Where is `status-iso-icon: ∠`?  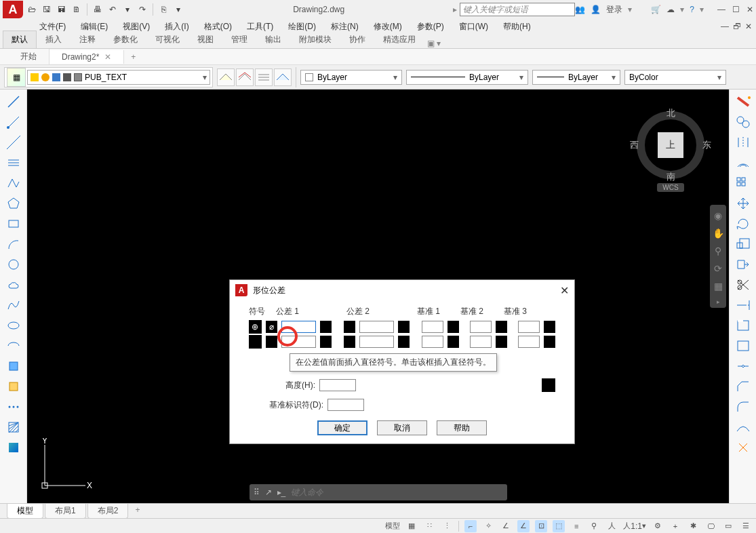
status-iso-icon: ∠ is located at coordinates (506, 526).